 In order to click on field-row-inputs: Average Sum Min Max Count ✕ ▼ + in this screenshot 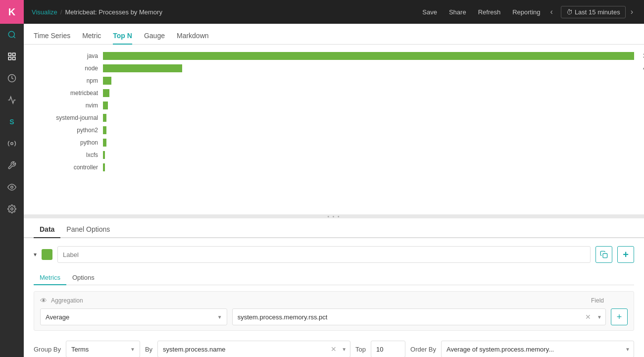, I will do `click(334, 317)`.